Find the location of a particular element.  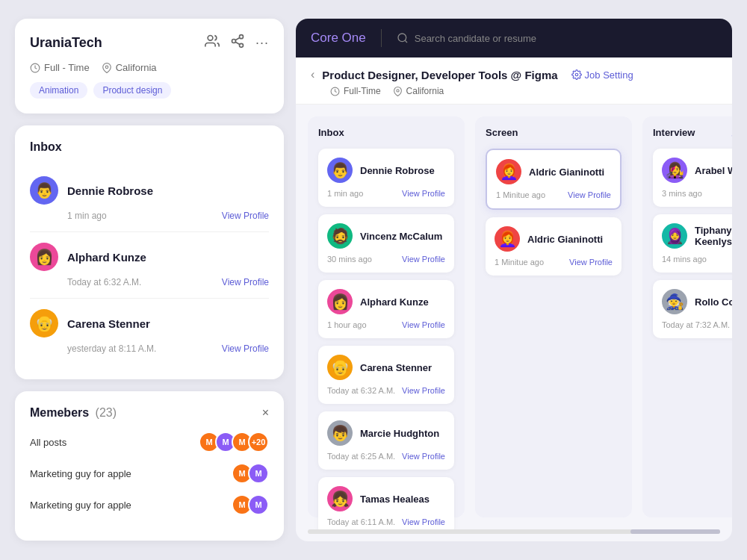

share-icon is located at coordinates (238, 43).